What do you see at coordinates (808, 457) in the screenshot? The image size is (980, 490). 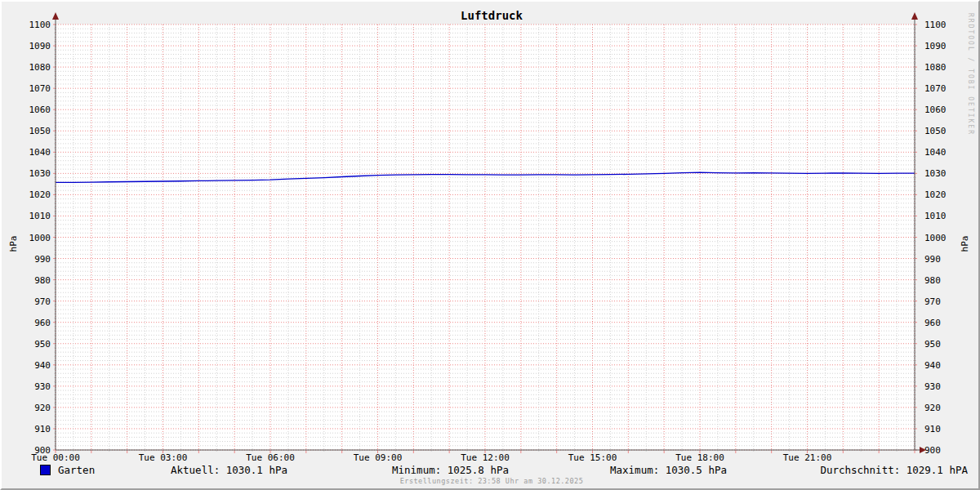 I see `x-tick-label: Tue 21:00` at bounding box center [808, 457].